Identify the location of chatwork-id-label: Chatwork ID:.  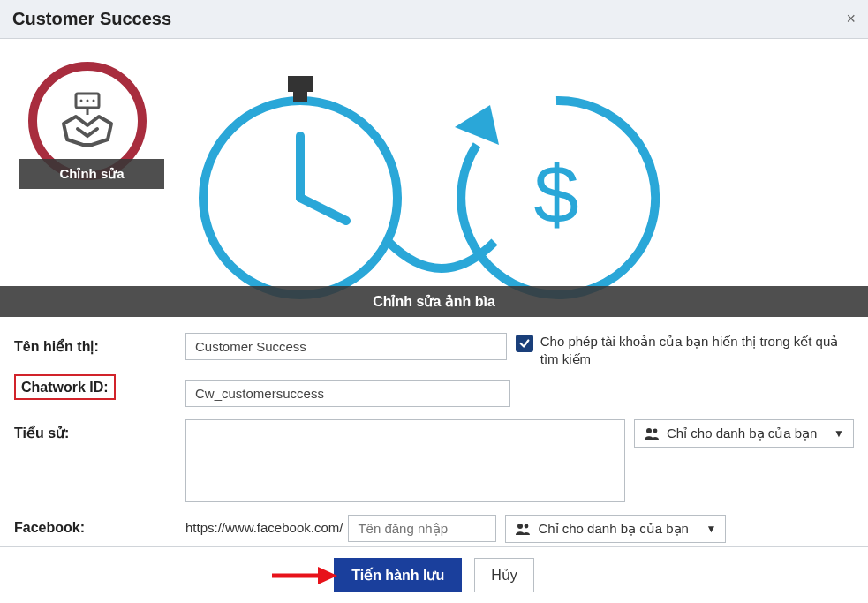
(65, 387).